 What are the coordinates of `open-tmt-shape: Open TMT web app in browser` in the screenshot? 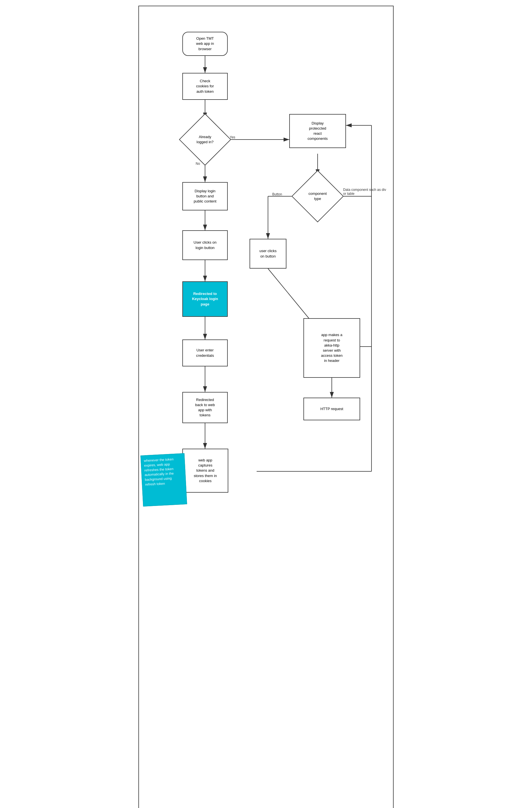 It's located at (205, 44).